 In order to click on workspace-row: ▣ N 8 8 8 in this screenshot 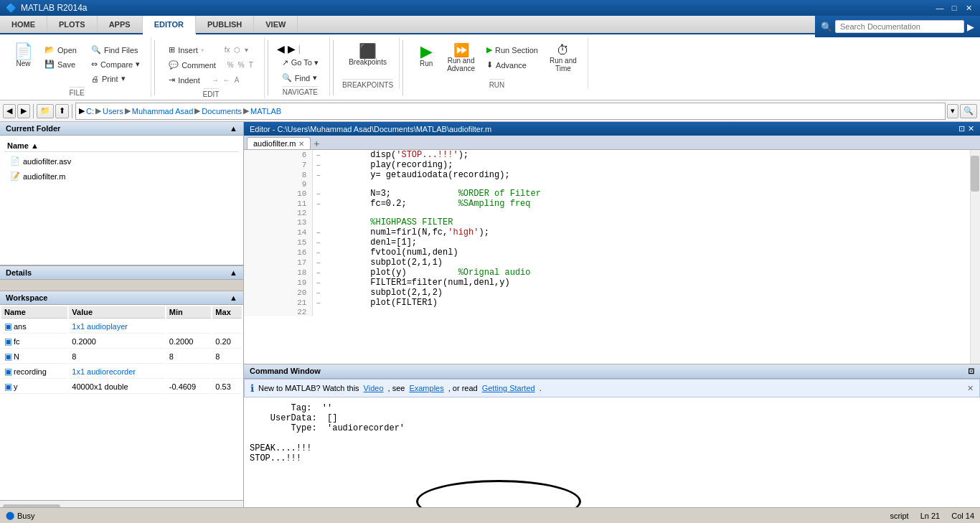, I will do `click(122, 357)`.